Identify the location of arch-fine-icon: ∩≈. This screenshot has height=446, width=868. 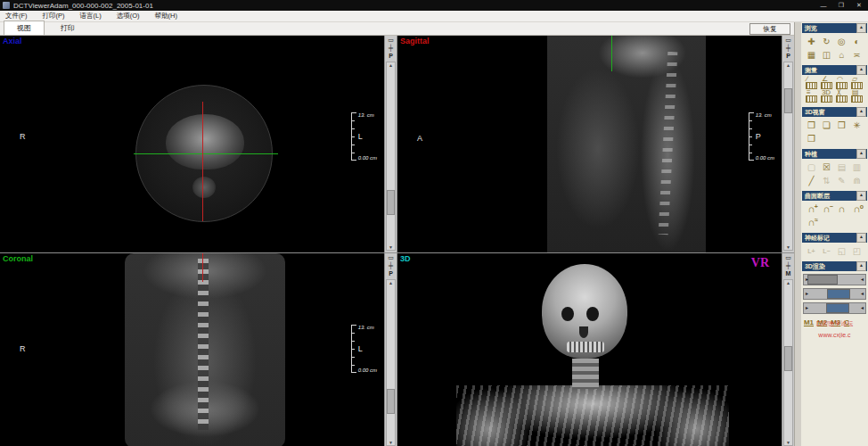
(811, 223).